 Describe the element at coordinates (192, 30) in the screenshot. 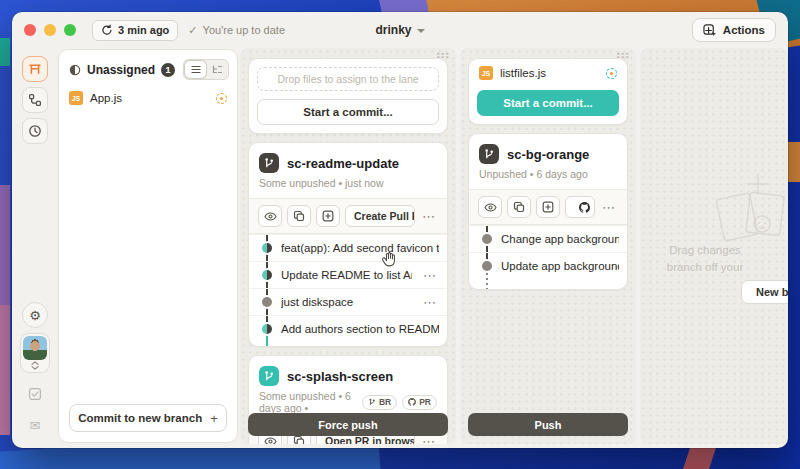

I see `check-icon: ✓` at that location.